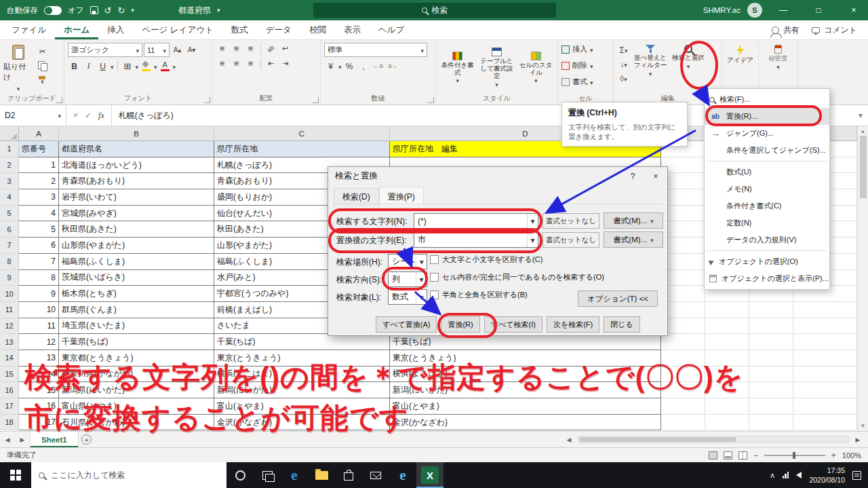 This screenshot has height=488, width=868. Describe the element at coordinates (633, 240) in the screenshot. I see `replace-format-button: 書式(M)...` at that location.